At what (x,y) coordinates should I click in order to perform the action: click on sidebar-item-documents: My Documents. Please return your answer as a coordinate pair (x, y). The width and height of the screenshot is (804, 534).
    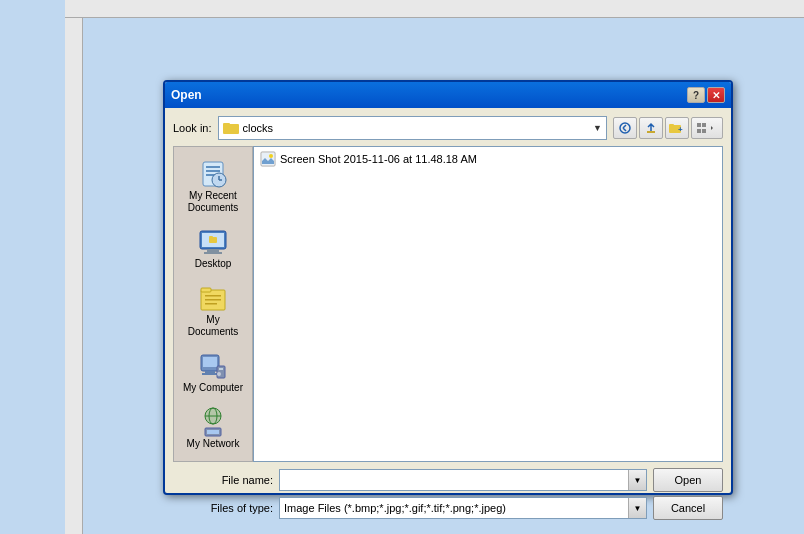
    Looking at the image, I should click on (213, 310).